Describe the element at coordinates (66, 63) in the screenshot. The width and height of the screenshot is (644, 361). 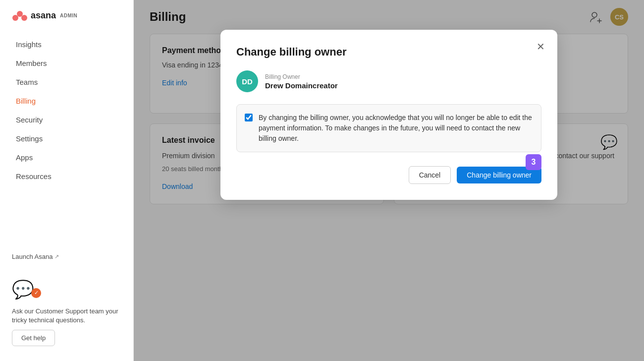
I see `sidebar-item-members: Members` at that location.